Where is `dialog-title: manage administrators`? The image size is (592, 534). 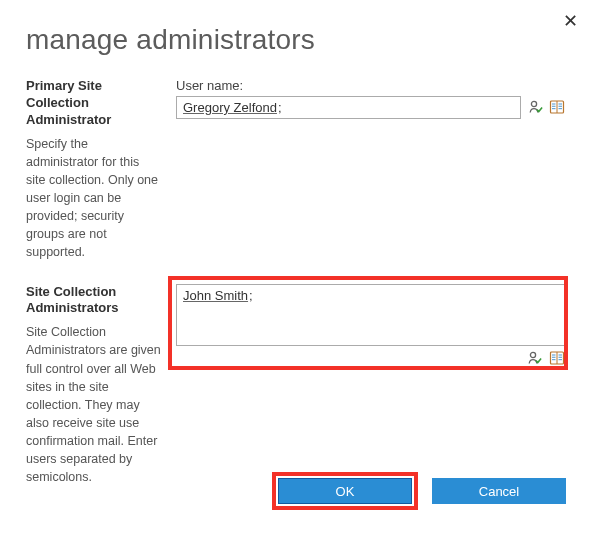
dialog-title: manage administrators is located at coordinates (296, 40).